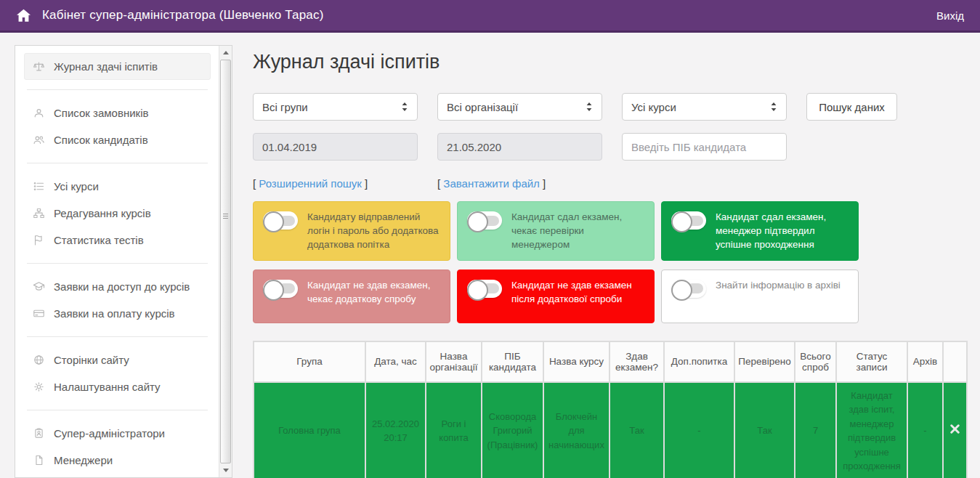  Describe the element at coordinates (39, 286) in the screenshot. I see `graduation-cap-icon` at that location.